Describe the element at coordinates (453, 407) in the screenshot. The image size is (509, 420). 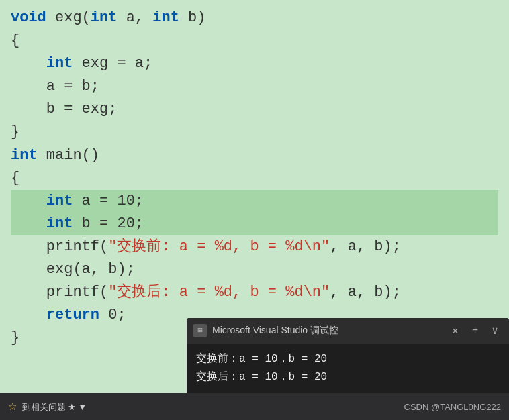
I see `csdn-label: CSDN @TANGL0NG222` at that location.